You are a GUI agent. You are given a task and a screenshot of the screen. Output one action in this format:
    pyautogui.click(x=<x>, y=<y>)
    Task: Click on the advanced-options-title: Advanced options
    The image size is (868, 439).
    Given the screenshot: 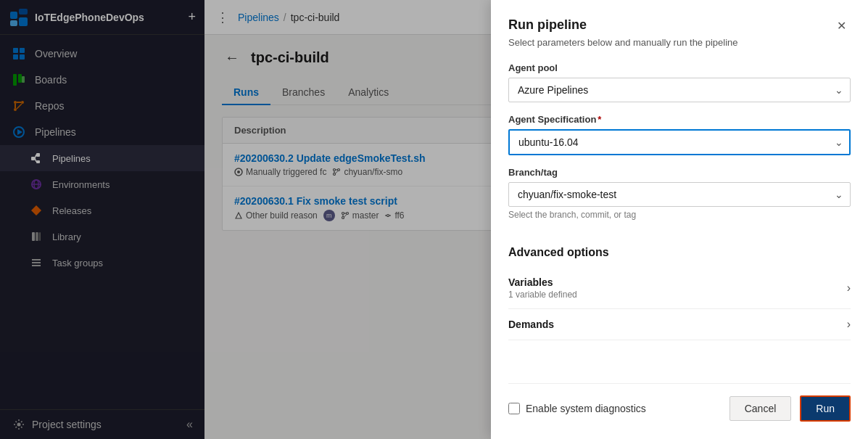 What is the action you would take?
    pyautogui.click(x=679, y=253)
    